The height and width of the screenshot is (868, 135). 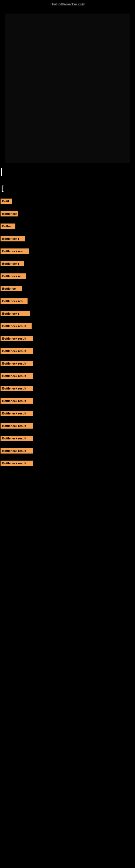 What do you see at coordinates (6, 201) in the screenshot?
I see `bottleneck-result-badge: Bottl` at bounding box center [6, 201].